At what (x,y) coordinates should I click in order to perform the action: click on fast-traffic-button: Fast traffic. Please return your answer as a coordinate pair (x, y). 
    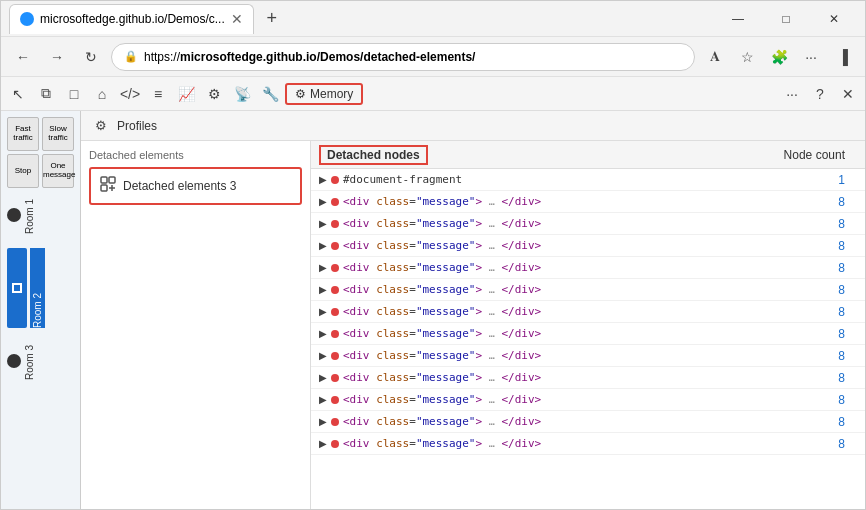
    Looking at the image, I should click on (23, 134).